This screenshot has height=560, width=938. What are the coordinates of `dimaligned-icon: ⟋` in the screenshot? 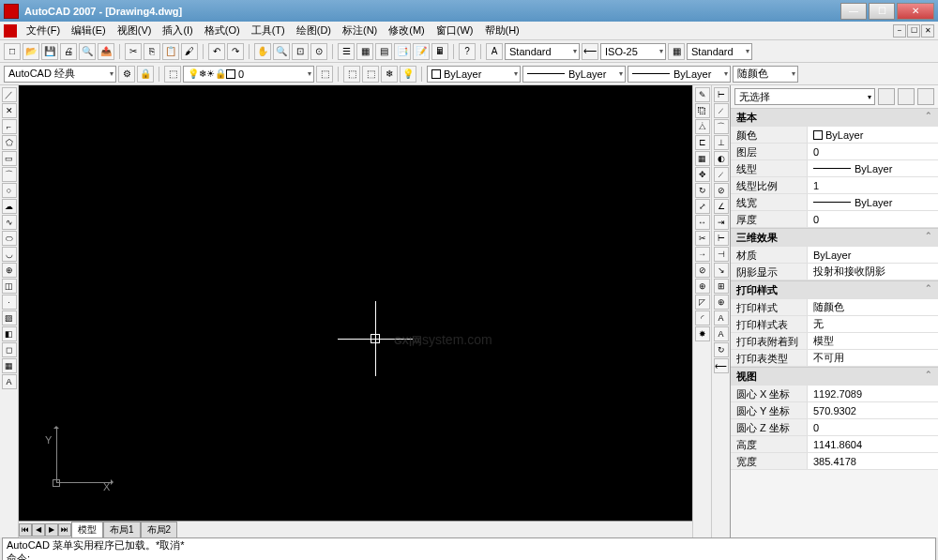 It's located at (721, 111).